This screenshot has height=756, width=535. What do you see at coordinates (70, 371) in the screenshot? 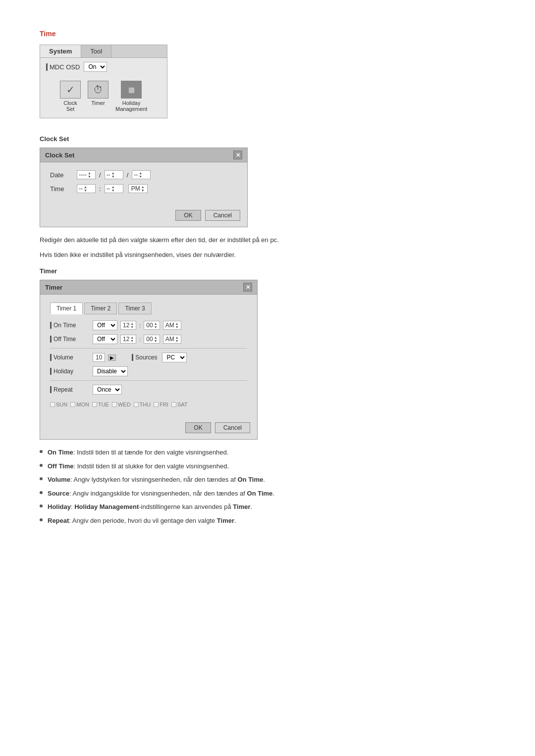
I see `holiday-label: Holiday` at bounding box center [70, 371].